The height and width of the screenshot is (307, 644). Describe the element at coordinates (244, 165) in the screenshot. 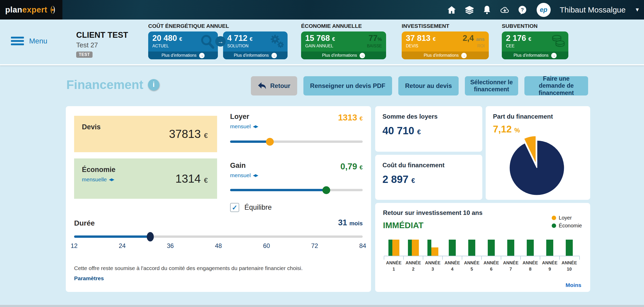

I see `gain-label: Gain` at that location.